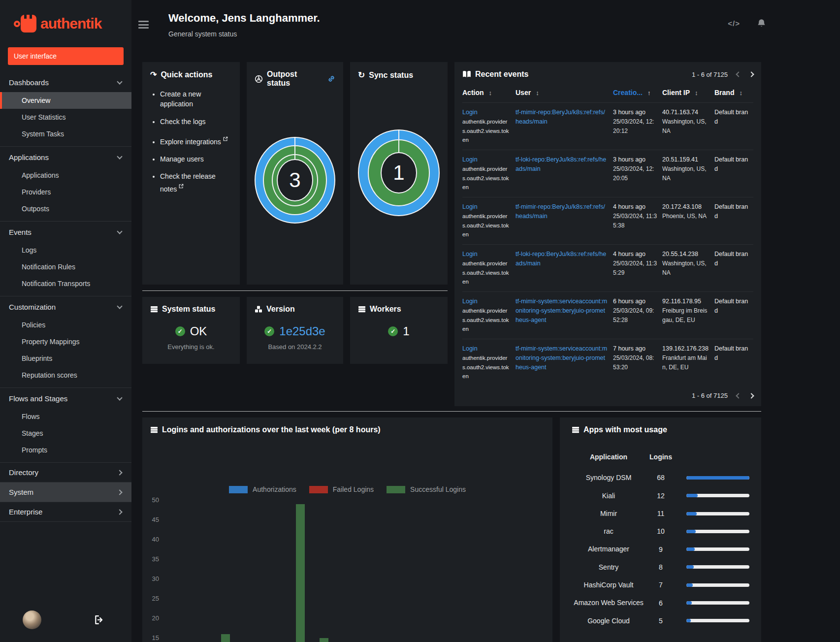 This screenshot has width=840, height=642. What do you see at coordinates (196, 159) in the screenshot?
I see `quick-action-manage-users: Manage users` at bounding box center [196, 159].